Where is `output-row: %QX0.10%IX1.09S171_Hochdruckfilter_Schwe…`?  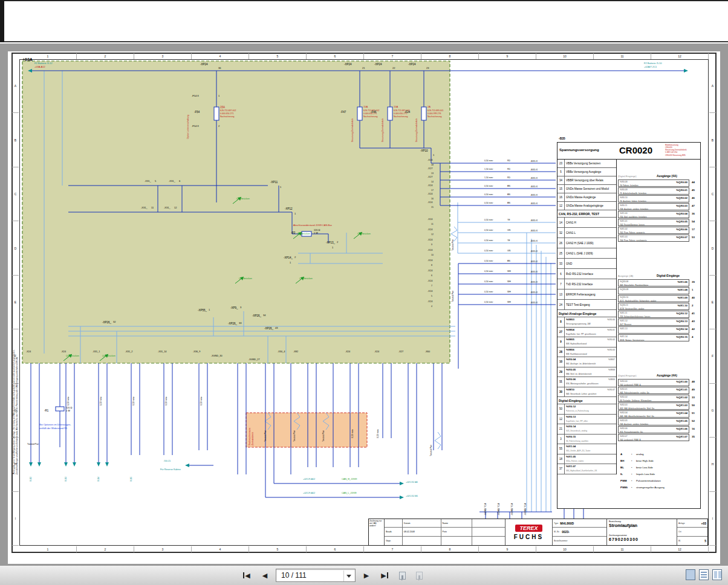
output-row: %QX0.10%IX1.09S171_Hochdruckfilter_Schwe… is located at coordinates (660, 299).